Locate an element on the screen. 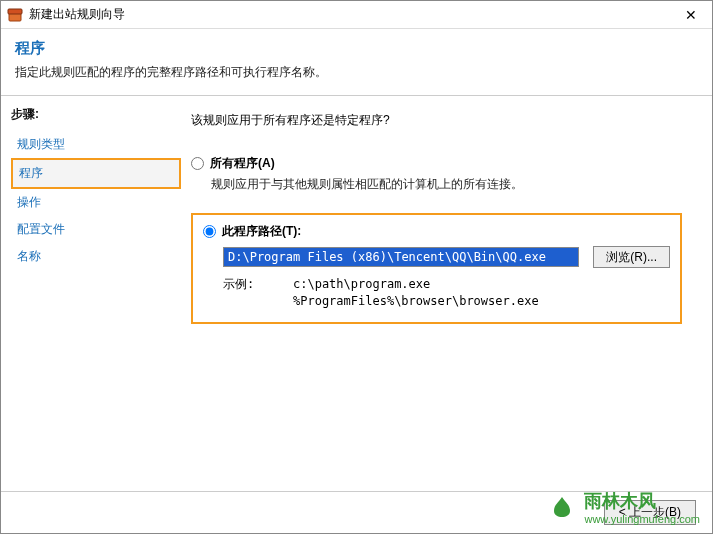 The width and height of the screenshot is (713, 534). wizard-footer: < 上一步(B) 雨林木风 www.yulingmufeng.com is located at coordinates (356, 512).